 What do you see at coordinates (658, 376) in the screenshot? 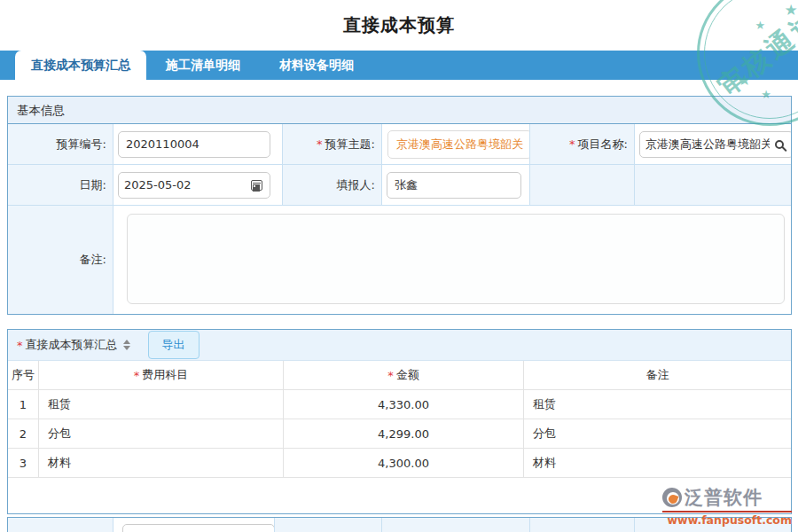
I see `col-header-note: 备注` at bounding box center [658, 376].